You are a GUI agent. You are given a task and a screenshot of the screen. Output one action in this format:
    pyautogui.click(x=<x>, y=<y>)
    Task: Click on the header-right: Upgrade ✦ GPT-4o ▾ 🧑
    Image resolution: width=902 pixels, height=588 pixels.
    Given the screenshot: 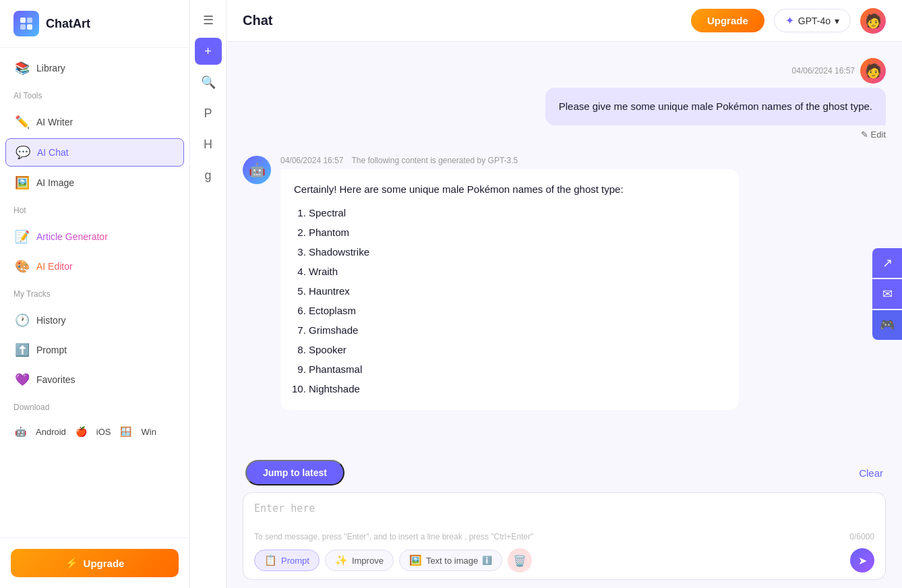 What is the action you would take?
    pyautogui.click(x=789, y=21)
    